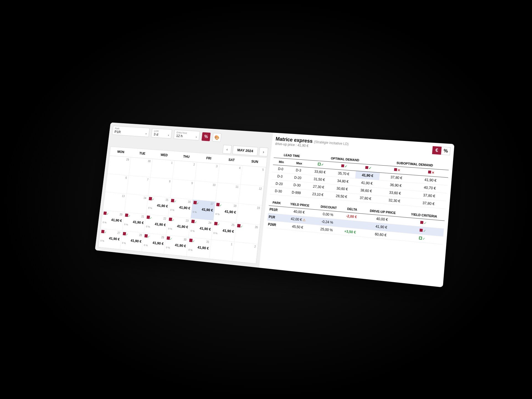 The height and width of the screenshot is (399, 532). What do you see at coordinates (119, 166) in the screenshot?
I see `calendar-cell: 29` at bounding box center [119, 166].